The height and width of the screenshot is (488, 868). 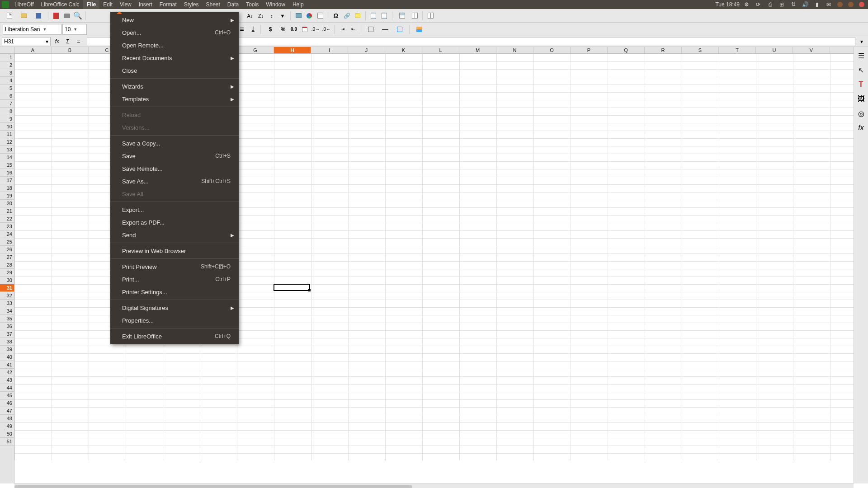 What do you see at coordinates (294, 29) in the screenshot?
I see `number-format-button: 0.0` at bounding box center [294, 29].